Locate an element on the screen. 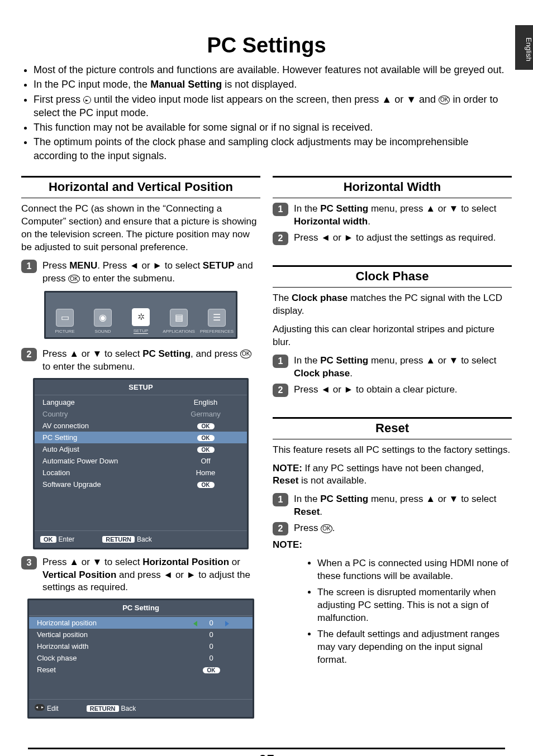 The height and width of the screenshot is (756, 533). footer-rule is located at coordinates (266, 748).